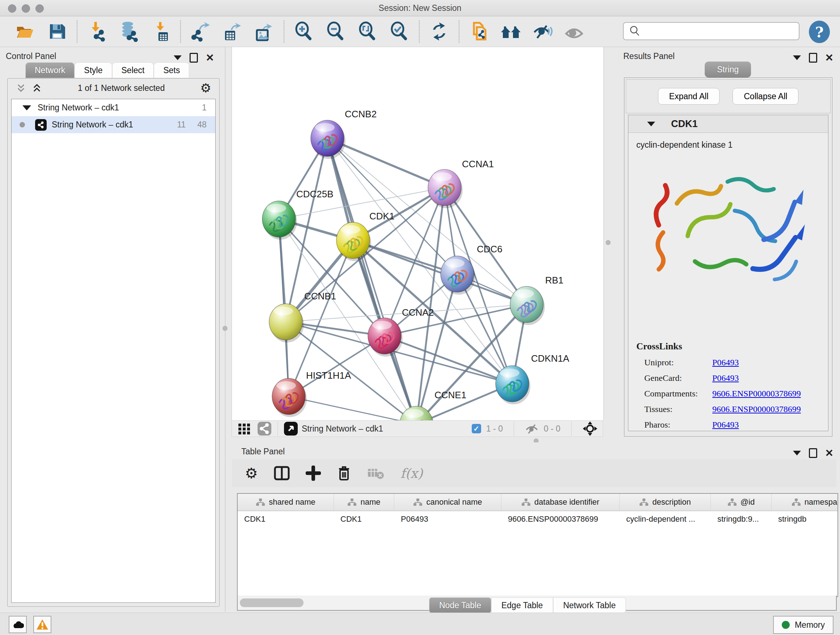 Image resolution: width=840 pixels, height=635 pixels. I want to click on tab-select: Select, so click(133, 70).